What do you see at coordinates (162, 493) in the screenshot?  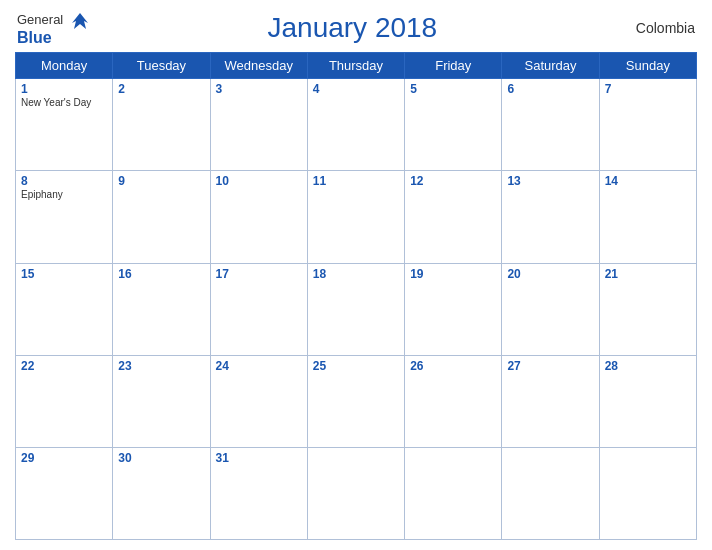 I see `calendar-day-cell: 30` at bounding box center [162, 493].